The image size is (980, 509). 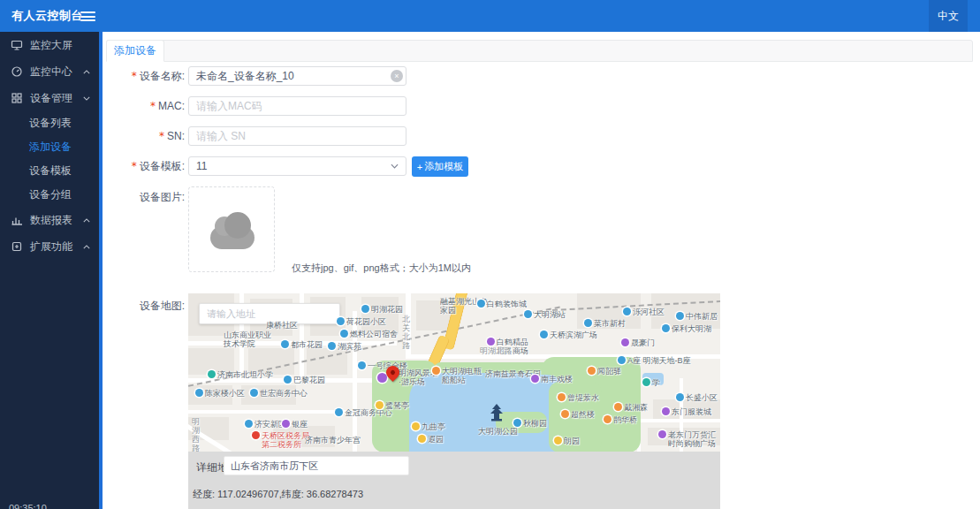 What do you see at coordinates (49, 45) in the screenshot?
I see `sidebar-item-monitor-screen: 监控大屏` at bounding box center [49, 45].